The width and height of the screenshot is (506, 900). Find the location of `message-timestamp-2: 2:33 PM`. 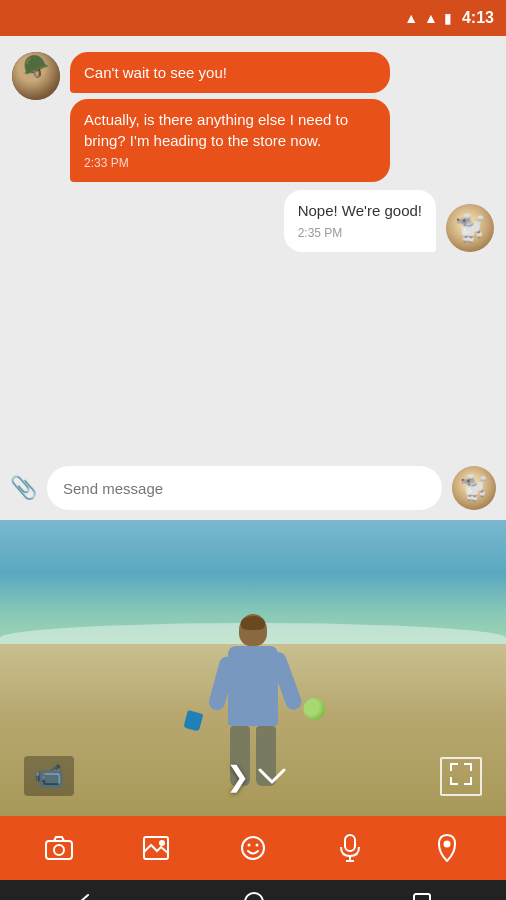

message-timestamp-2: 2:33 PM is located at coordinates (230, 164).